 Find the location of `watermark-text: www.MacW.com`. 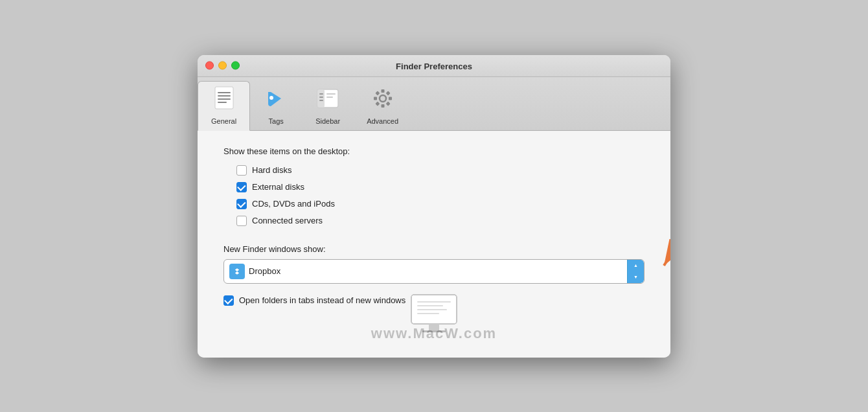

watermark-text: www.MacW.com is located at coordinates (434, 333).